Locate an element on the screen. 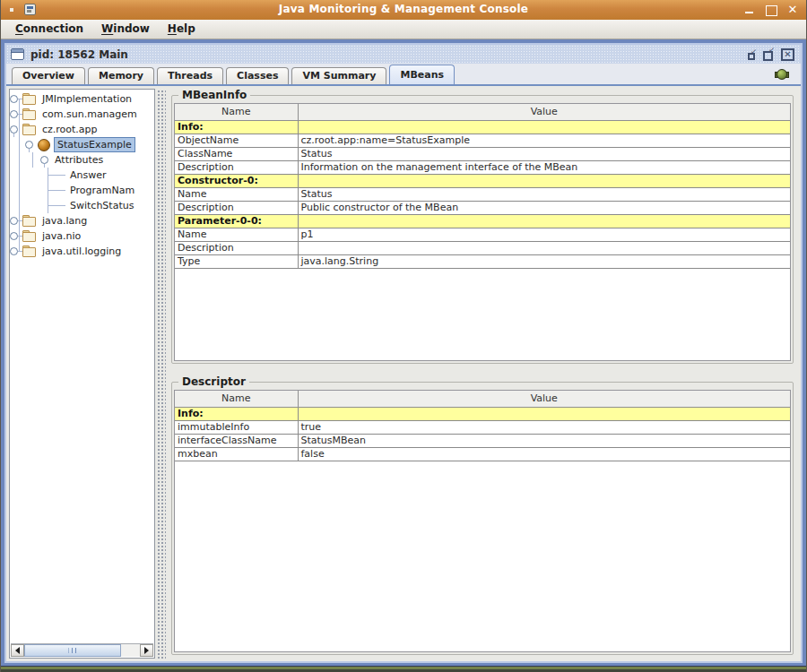  name-cell: Type is located at coordinates (237, 262).